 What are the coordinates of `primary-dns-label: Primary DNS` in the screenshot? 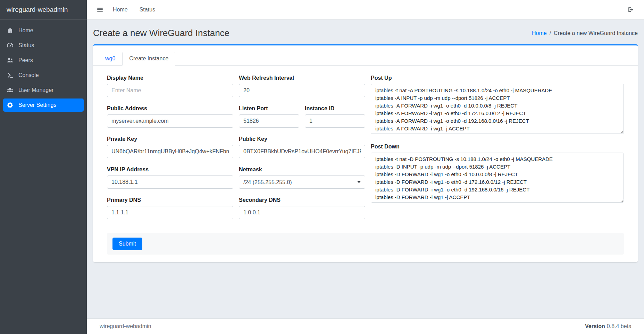 It's located at (170, 200).